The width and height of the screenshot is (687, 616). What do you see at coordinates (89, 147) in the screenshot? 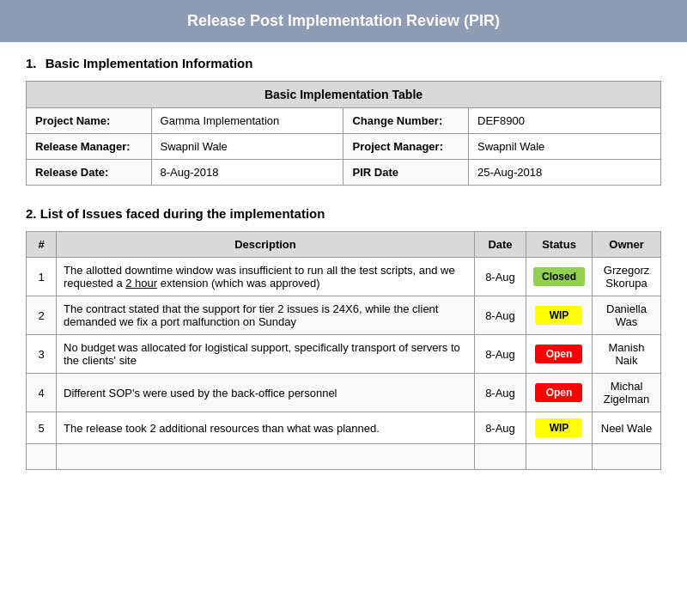
I see `label-release-manager: Release Manager:` at bounding box center [89, 147].